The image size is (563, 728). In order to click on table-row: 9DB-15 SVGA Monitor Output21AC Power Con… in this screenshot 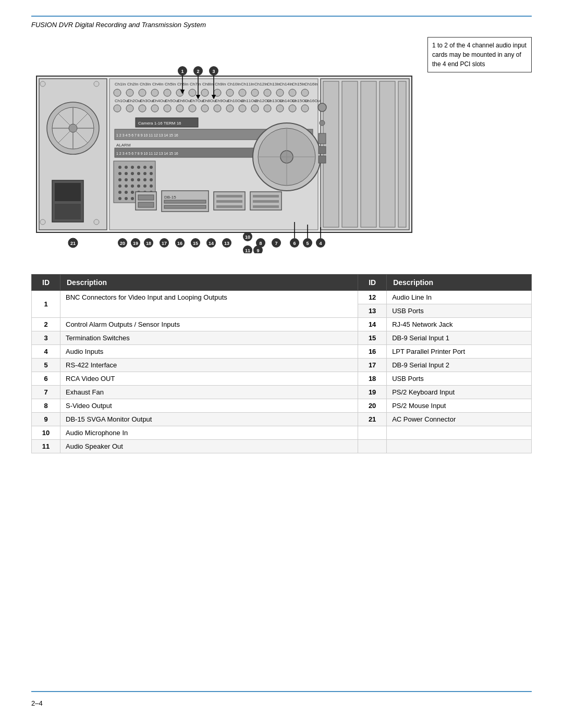, I will do `click(282, 419)`.